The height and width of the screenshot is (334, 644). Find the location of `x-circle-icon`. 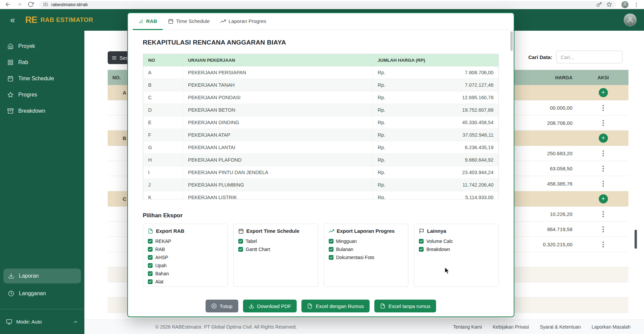

x-circle-icon is located at coordinates (214, 306).